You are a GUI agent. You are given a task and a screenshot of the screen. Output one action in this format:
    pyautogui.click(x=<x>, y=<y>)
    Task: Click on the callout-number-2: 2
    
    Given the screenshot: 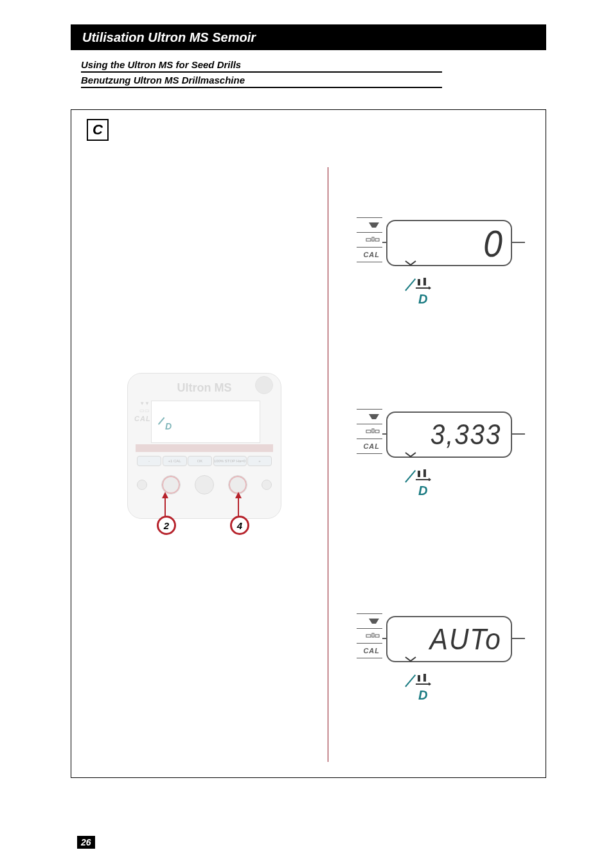 What is the action you would take?
    pyautogui.click(x=166, y=525)
    